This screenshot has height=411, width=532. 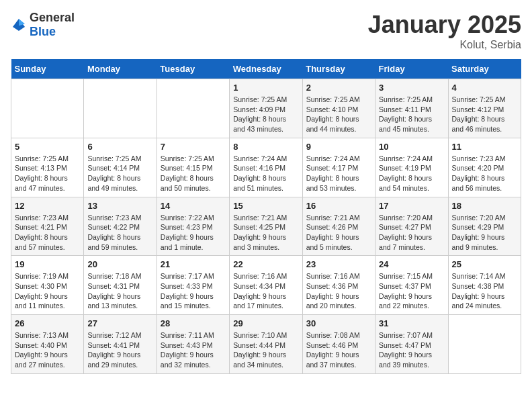 I want to click on day-number: 25, so click(x=485, y=265).